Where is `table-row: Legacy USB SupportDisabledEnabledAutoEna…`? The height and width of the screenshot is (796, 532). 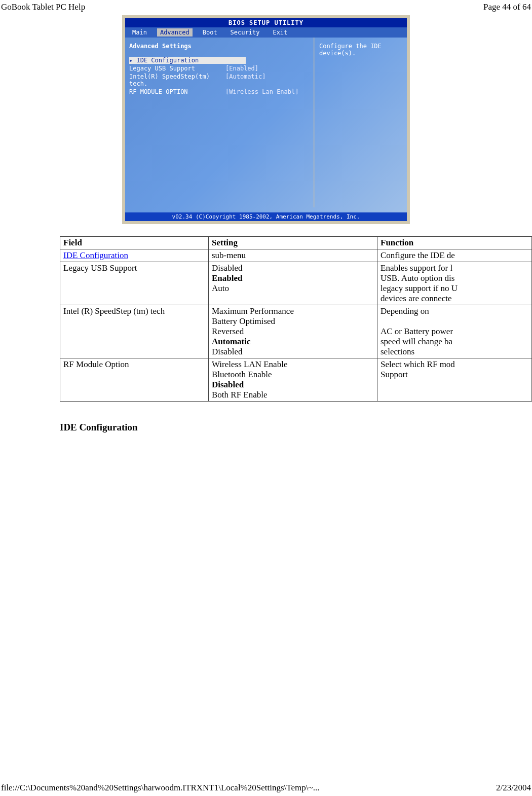 table-row: Legacy USB SupportDisabledEnabledAutoEna… is located at coordinates (296, 284).